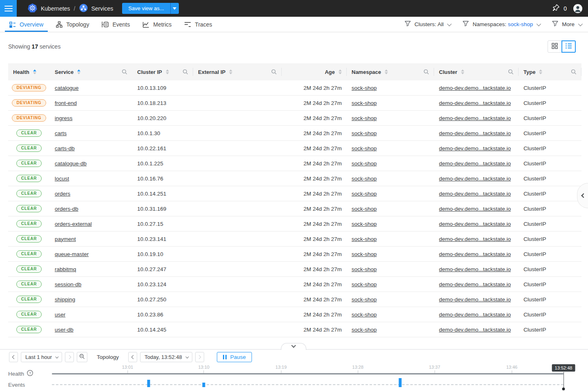 Image resolution: width=588 pixels, height=392 pixels. What do you see at coordinates (146, 8) in the screenshot?
I see `save-view-button: Save view as...` at bounding box center [146, 8].